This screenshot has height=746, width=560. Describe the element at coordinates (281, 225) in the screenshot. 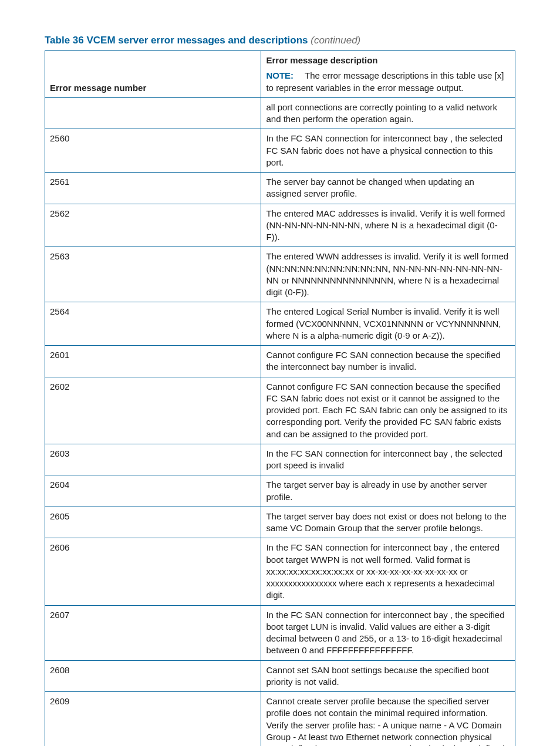

I see `table-row: 2562The entered MAC addresses is invalid…` at that location.